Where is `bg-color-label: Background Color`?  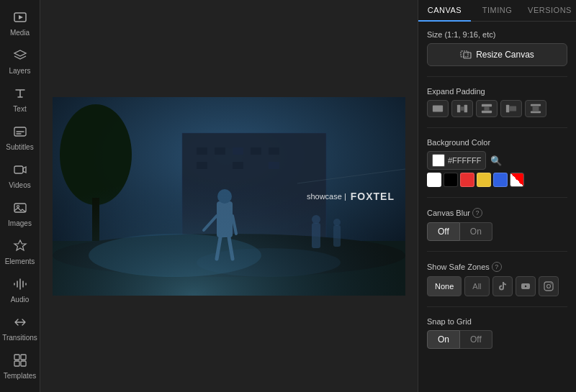 bg-color-label: Background Color is located at coordinates (497, 142).